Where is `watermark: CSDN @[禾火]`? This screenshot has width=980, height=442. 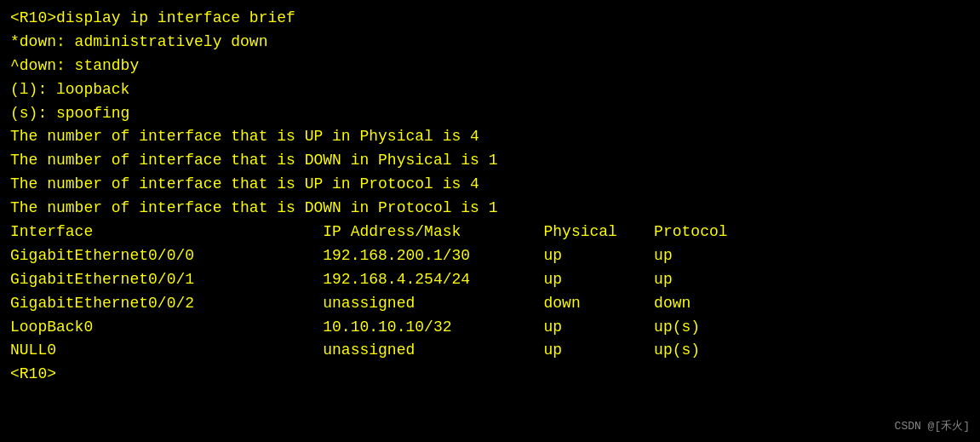
watermark: CSDN @[禾火] is located at coordinates (932, 427).